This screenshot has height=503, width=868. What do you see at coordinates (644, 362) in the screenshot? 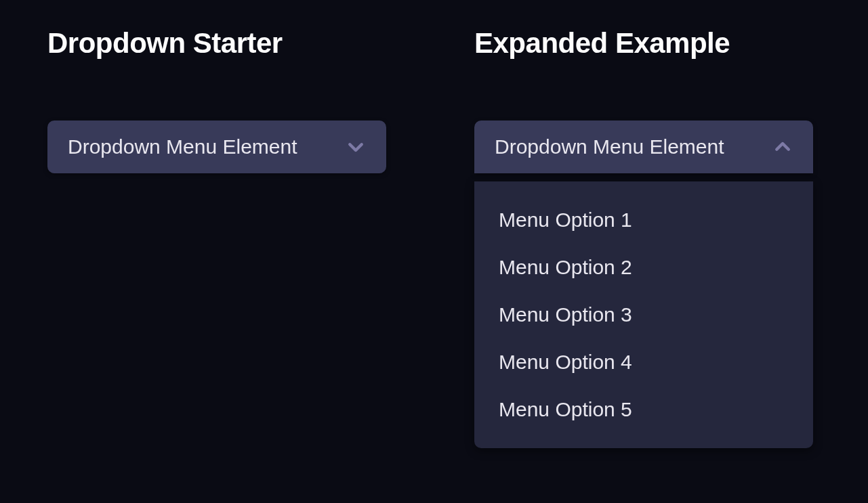
I see `menu-option-4: Menu Option 4` at bounding box center [644, 362].